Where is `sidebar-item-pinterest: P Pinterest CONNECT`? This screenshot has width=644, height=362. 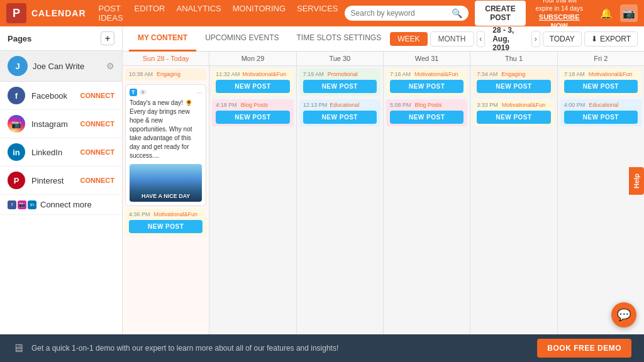
sidebar-item-pinterest: P Pinterest CONNECT is located at coordinates (61, 181).